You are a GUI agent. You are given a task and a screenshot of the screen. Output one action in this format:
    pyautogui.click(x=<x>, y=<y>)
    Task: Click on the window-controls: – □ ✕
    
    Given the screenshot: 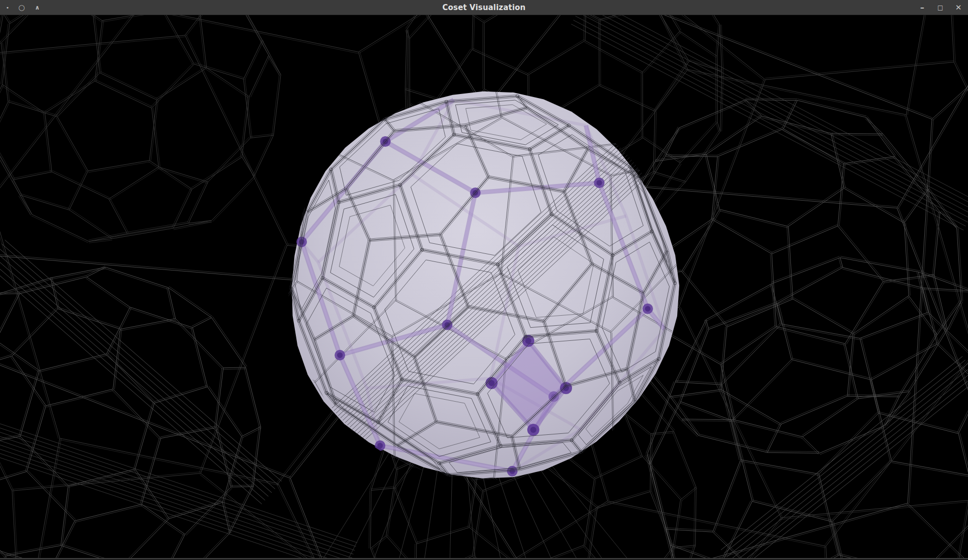 What is the action you would take?
    pyautogui.click(x=940, y=8)
    